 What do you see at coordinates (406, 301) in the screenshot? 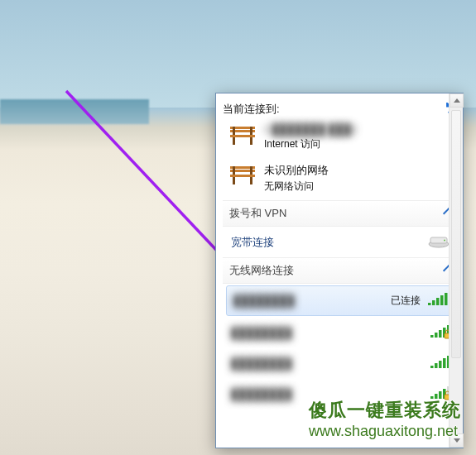
I see `wifi-status: 已连接` at bounding box center [406, 301].